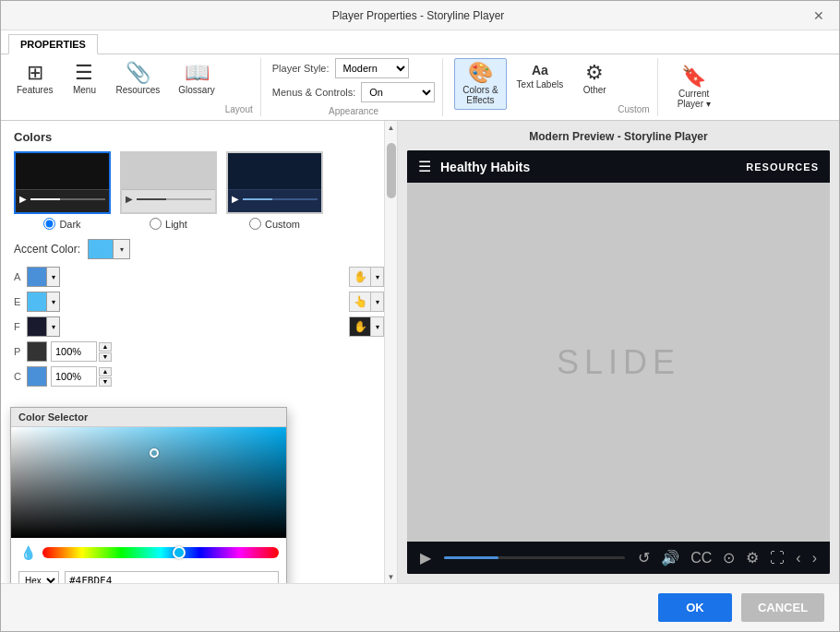  I want to click on swatch-arrow-a: ▾, so click(54, 277).